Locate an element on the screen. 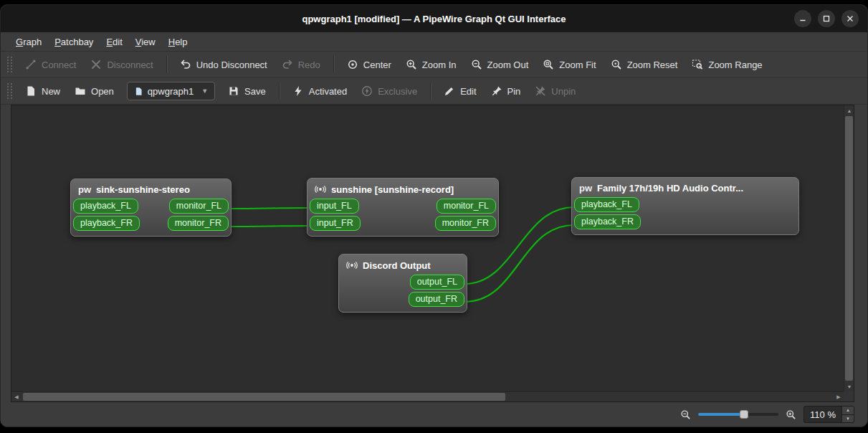  graph-node: Discord Output output_FL output_FR is located at coordinates (403, 283).